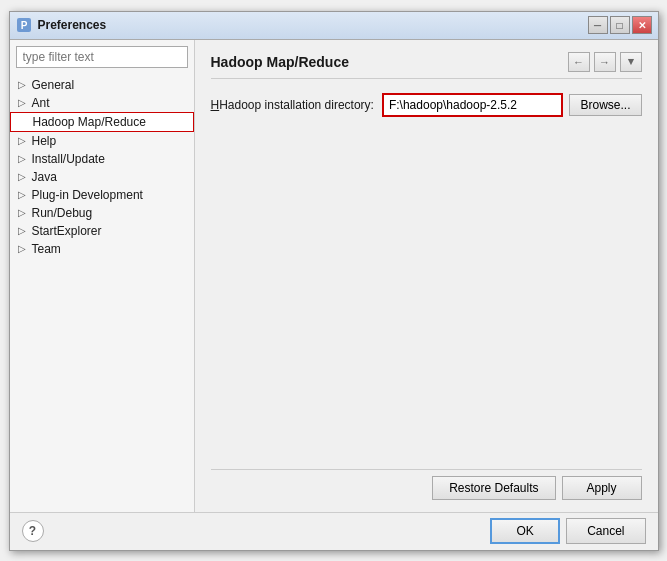  Describe the element at coordinates (25, 122) in the screenshot. I see `expand-arrow` at that location.